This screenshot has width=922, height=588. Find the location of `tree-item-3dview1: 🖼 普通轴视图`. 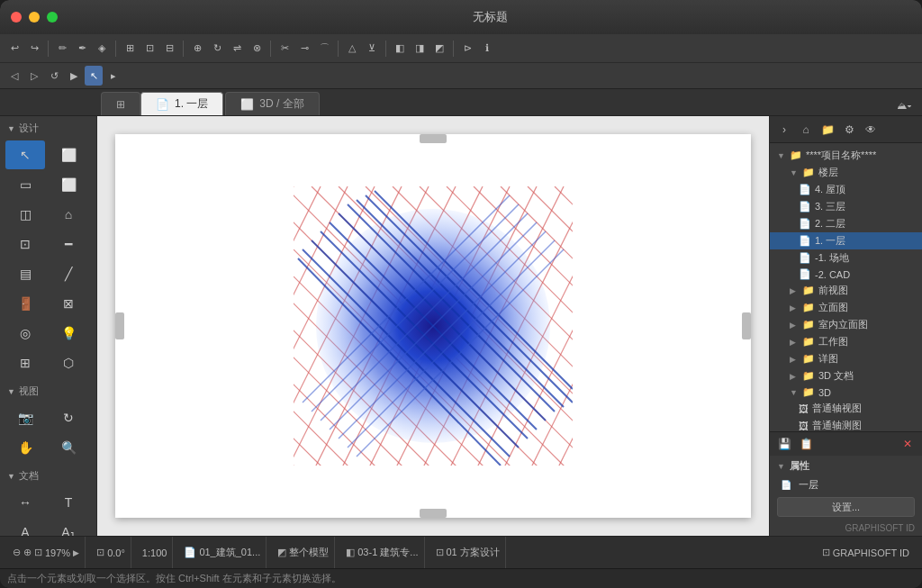

tree-item-3dview1: 🖼 普通轴视图 is located at coordinates (846, 409).